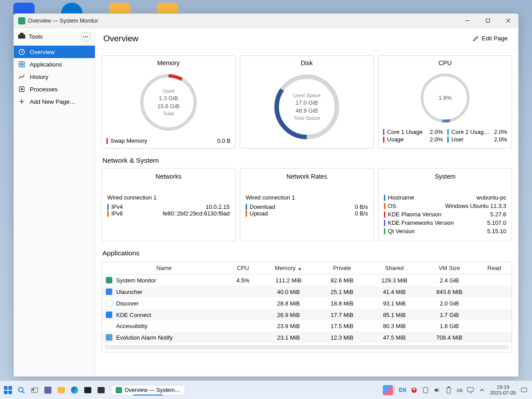 The image size is (532, 399). Describe the element at coordinates (148, 390) in the screenshot. I see `taskbar-task-system-monitor: Overview — System…` at that location.